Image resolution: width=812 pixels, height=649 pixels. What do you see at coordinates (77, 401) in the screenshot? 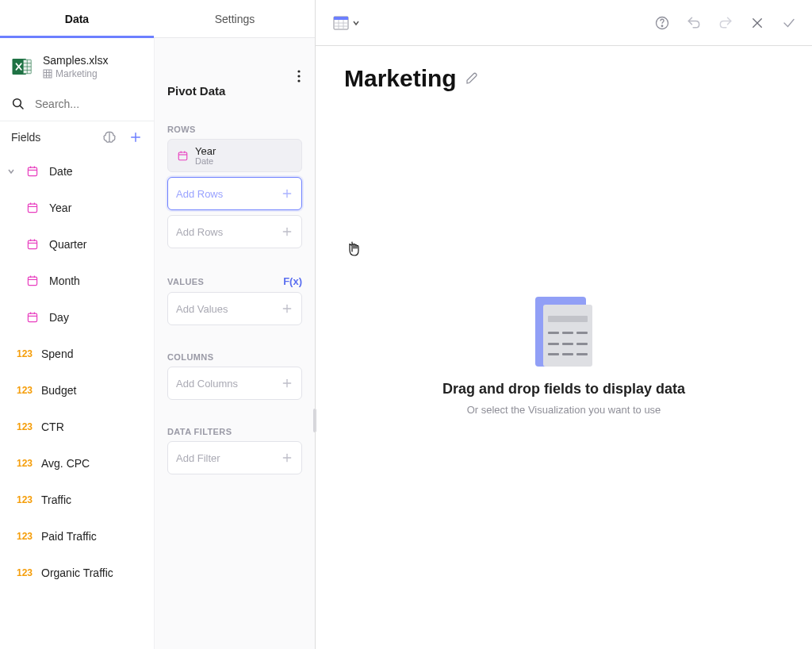
I see `field-tree: Date Year Quarter Month Day` at bounding box center [77, 401].